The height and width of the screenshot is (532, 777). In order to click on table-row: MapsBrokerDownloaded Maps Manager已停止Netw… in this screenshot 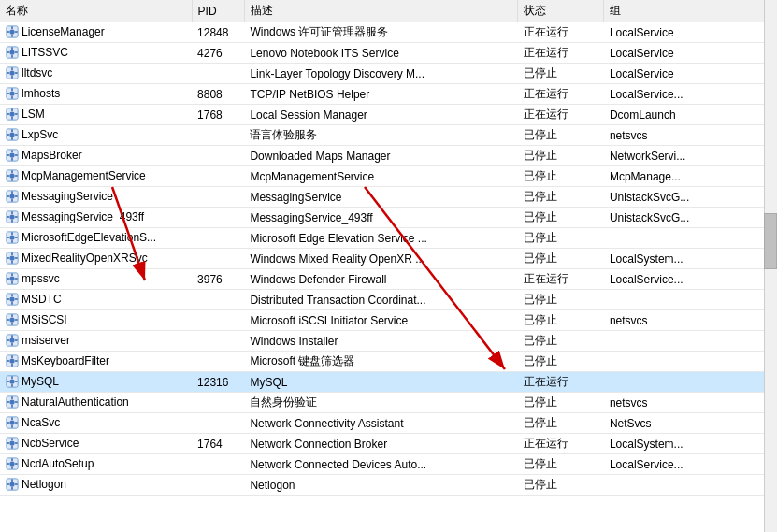, I will do `click(389, 156)`.